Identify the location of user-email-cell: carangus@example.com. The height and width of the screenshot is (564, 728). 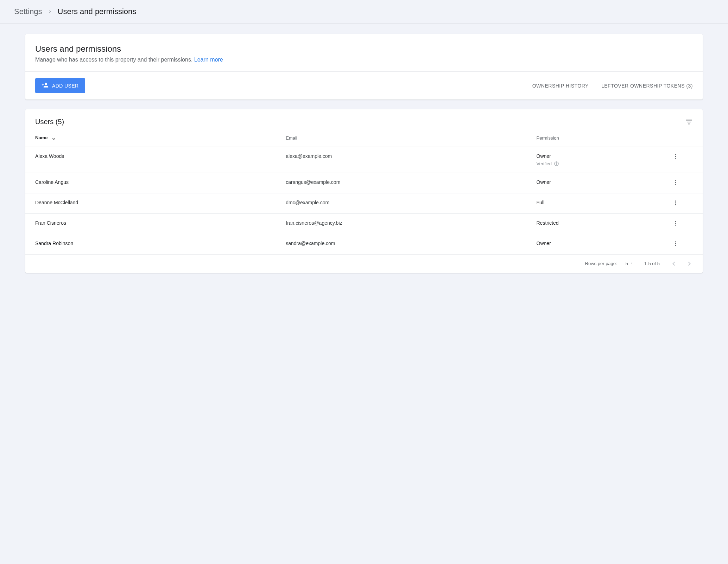
(401, 183).